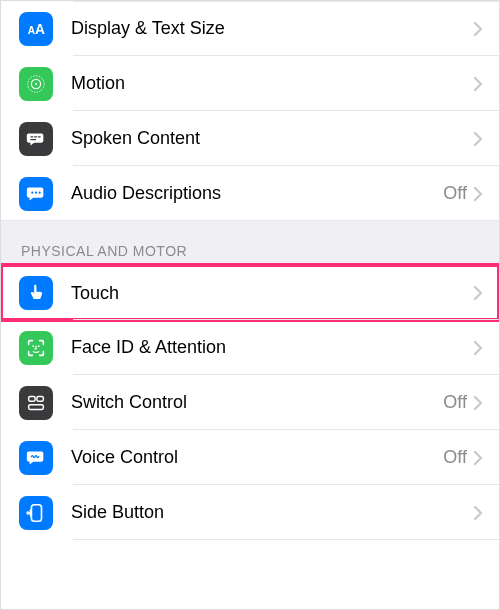  Describe the element at coordinates (36, 403) in the screenshot. I see `switch-control-icon` at that location.